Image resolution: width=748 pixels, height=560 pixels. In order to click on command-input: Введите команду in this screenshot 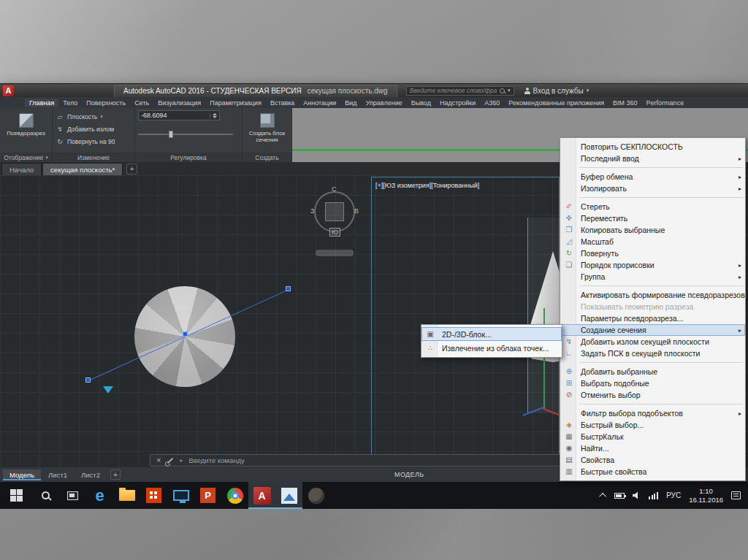, I will do `click(216, 460)`.